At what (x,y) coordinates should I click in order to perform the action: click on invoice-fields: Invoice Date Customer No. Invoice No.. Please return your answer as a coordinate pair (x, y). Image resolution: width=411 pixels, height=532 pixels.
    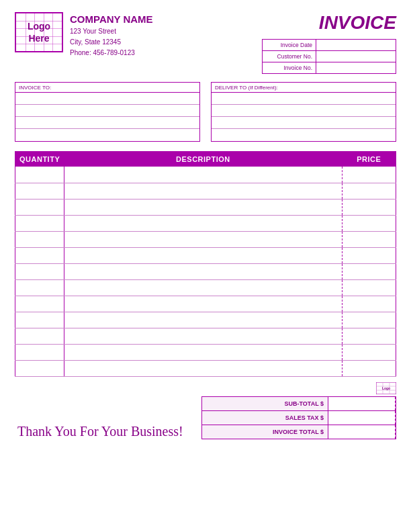
    Looking at the image, I should click on (329, 56).